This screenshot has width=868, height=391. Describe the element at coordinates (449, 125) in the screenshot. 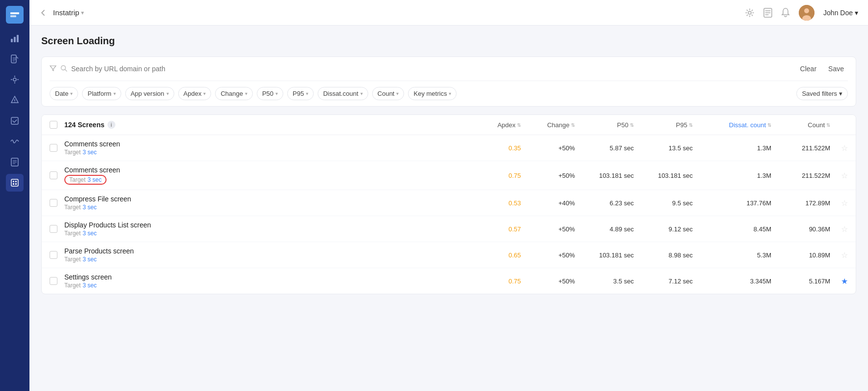

I see `table-header: 124 Screens i Apdex ⇅ Change ⇅ P50 ⇅ P95…` at that location.